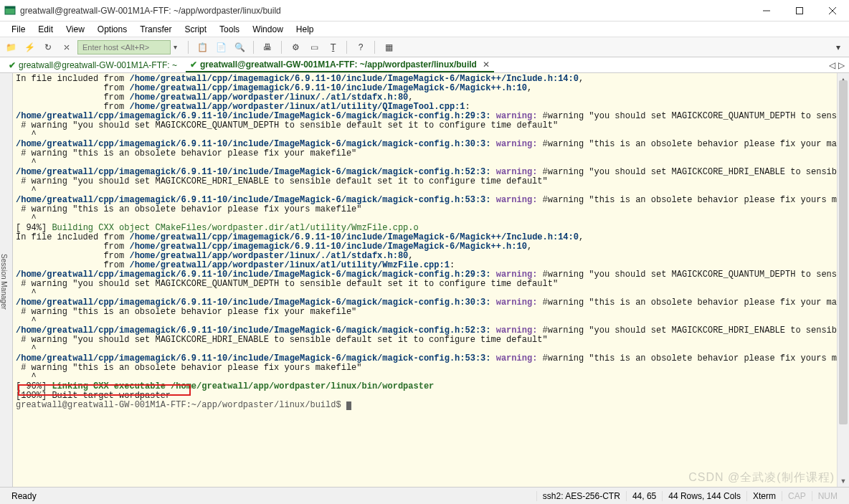  Describe the element at coordinates (827, 496) in the screenshot. I see `status-num: NUM` at that location.